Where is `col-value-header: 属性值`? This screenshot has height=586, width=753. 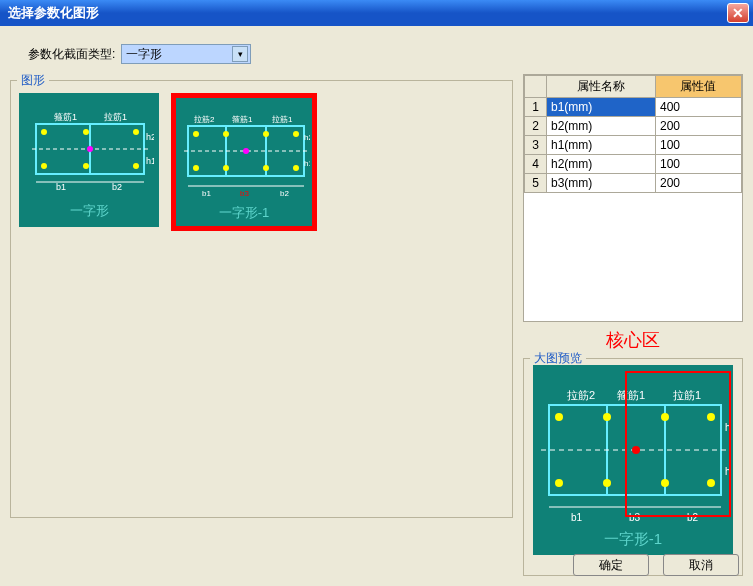 col-value-header: 属性值 is located at coordinates (698, 87).